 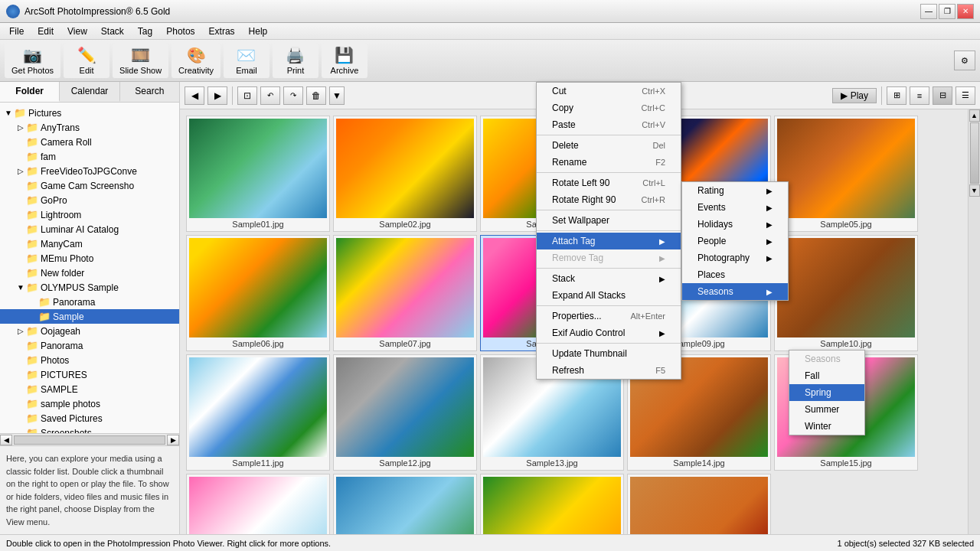 I want to click on view-thumbnails-button: ⊞, so click(x=897, y=96).